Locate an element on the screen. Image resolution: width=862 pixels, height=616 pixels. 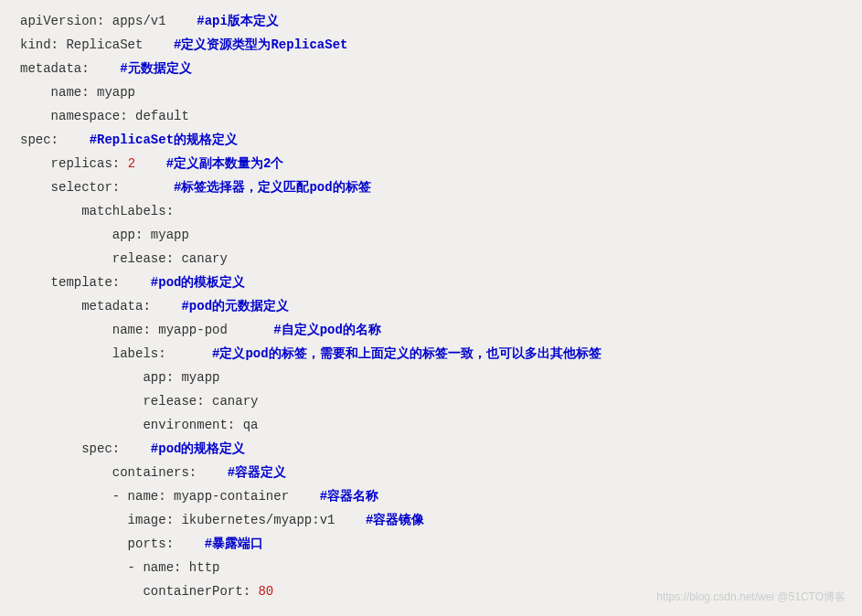
line-containers: containers: #容器定义 is located at coordinates (154, 473).